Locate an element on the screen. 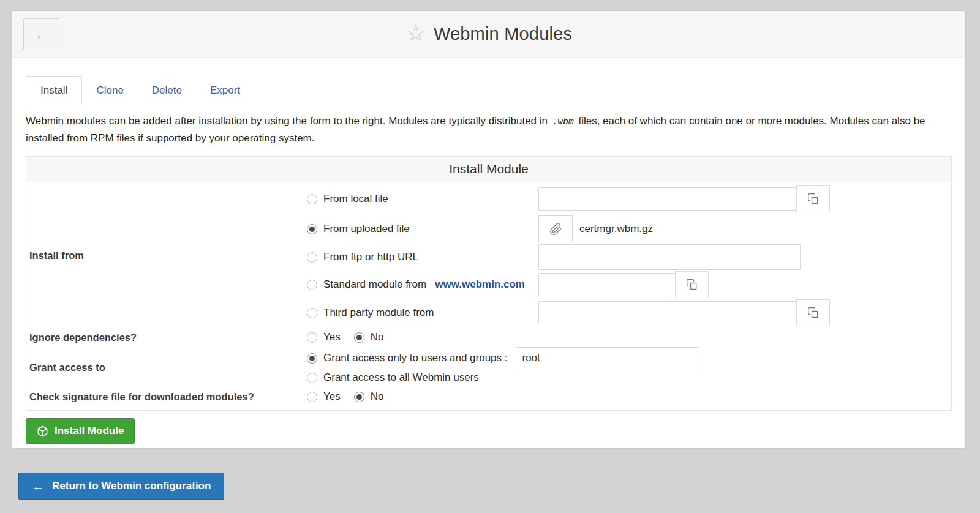  tab-bar: Install Clone Delete Export is located at coordinates (489, 91).